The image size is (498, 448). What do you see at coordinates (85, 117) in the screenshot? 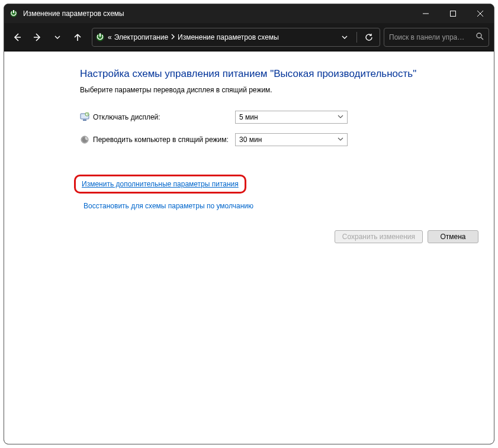
I see `display-icon` at bounding box center [85, 117].